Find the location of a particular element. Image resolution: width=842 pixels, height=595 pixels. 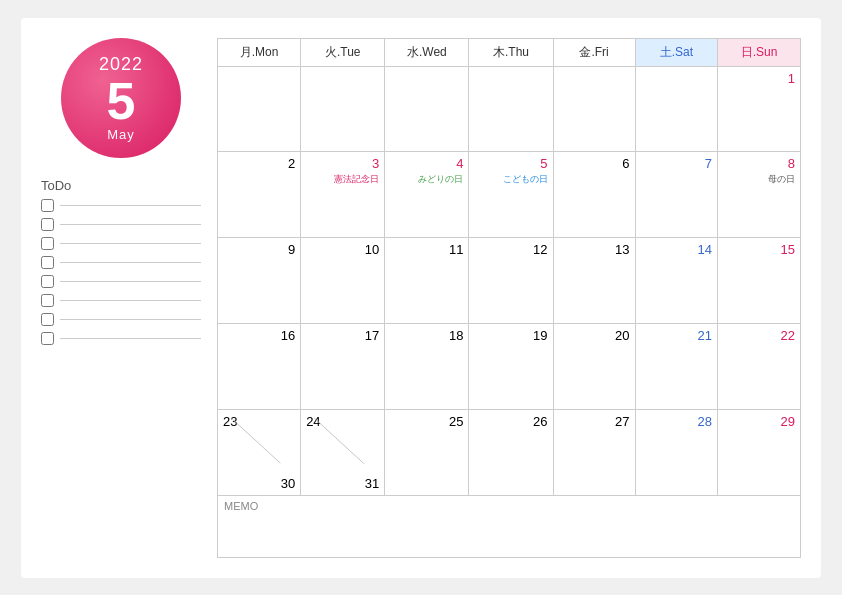

cell-may-17: 17 is located at coordinates (343, 367).